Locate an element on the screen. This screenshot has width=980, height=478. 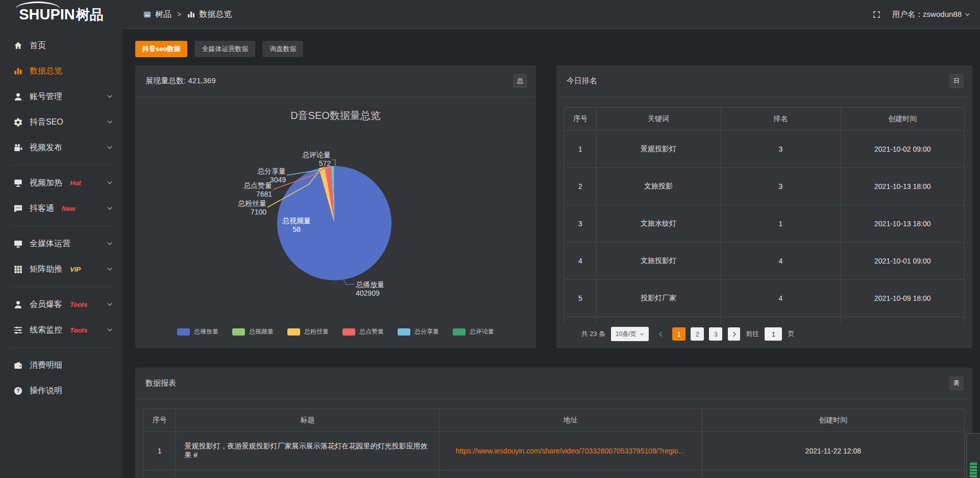
sidebar-item-video-publish: 视频发布 is located at coordinates (61, 148).